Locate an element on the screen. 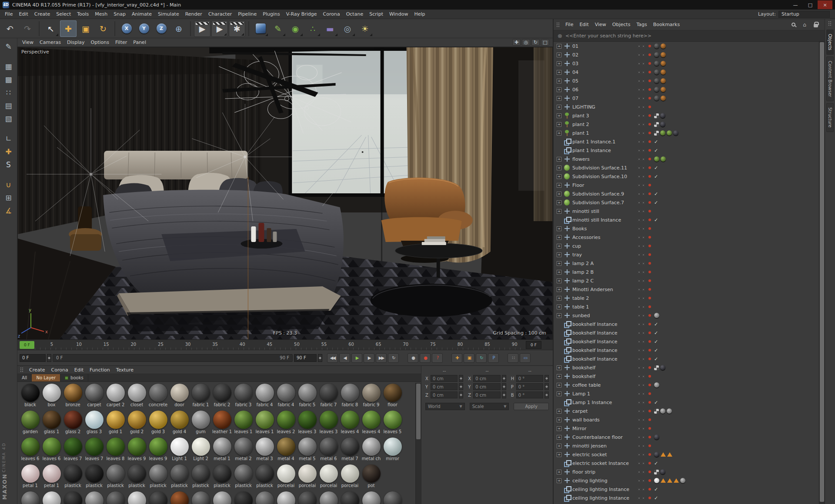  timeline-frame-90: 90 is located at coordinates (515, 344).